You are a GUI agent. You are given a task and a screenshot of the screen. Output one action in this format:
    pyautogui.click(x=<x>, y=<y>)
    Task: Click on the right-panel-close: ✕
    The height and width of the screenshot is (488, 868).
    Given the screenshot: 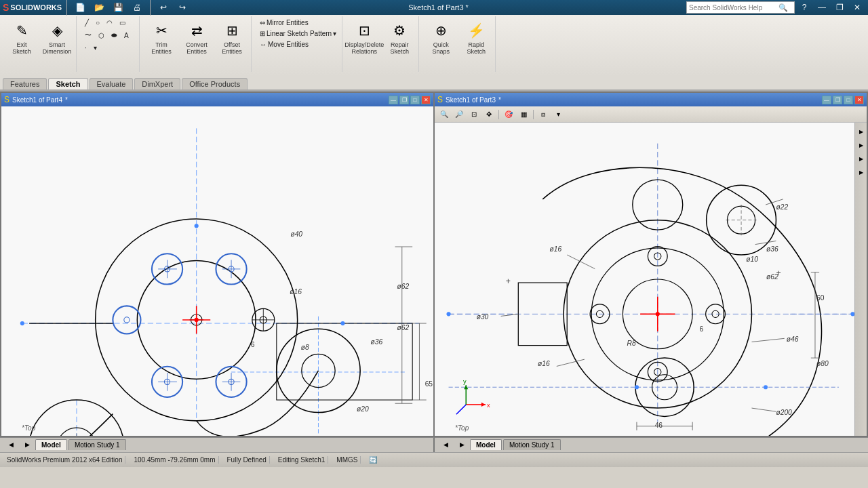 What is the action you would take?
    pyautogui.click(x=859, y=100)
    